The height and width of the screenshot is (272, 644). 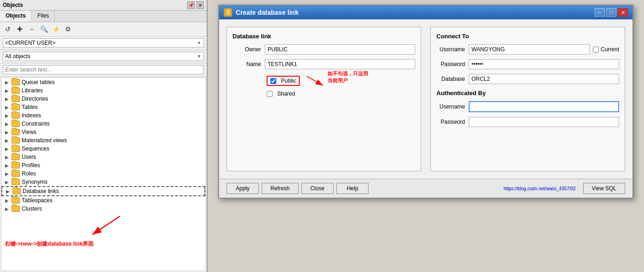 I want to click on search-input, so click(x=103, y=70).